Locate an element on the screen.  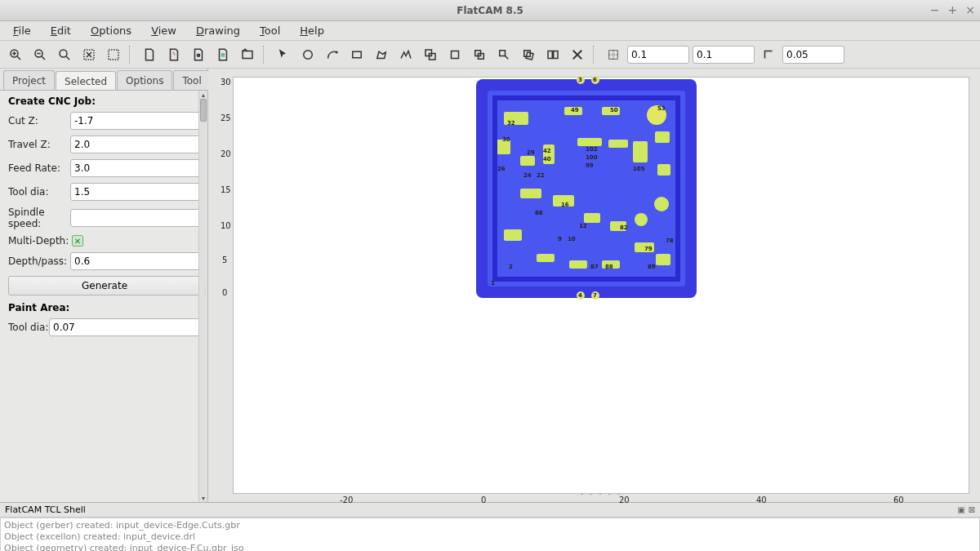
menubar: File Edit Options View Drawing Tool Help is located at coordinates (490, 31).